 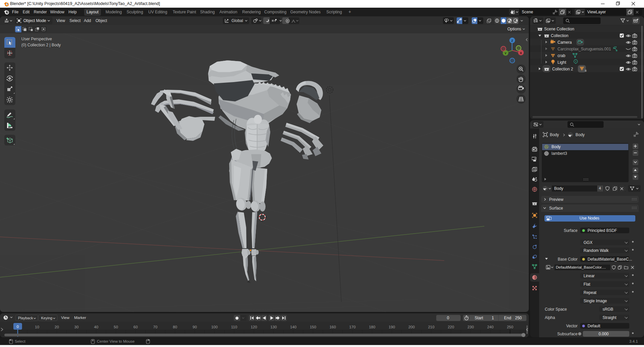 What do you see at coordinates (77, 327) in the screenshot?
I see `svg-text: 30` at bounding box center [77, 327].